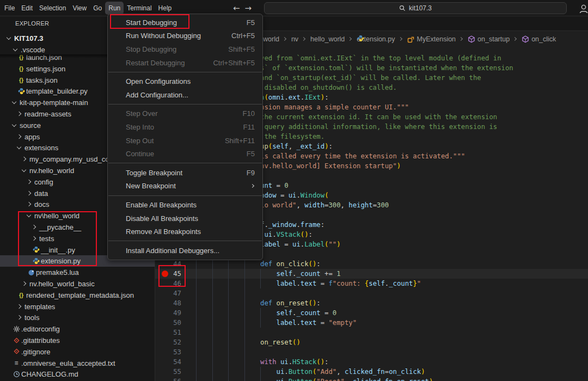 The width and height of the screenshot is (588, 381). I want to click on account-icon, so click(583, 9).